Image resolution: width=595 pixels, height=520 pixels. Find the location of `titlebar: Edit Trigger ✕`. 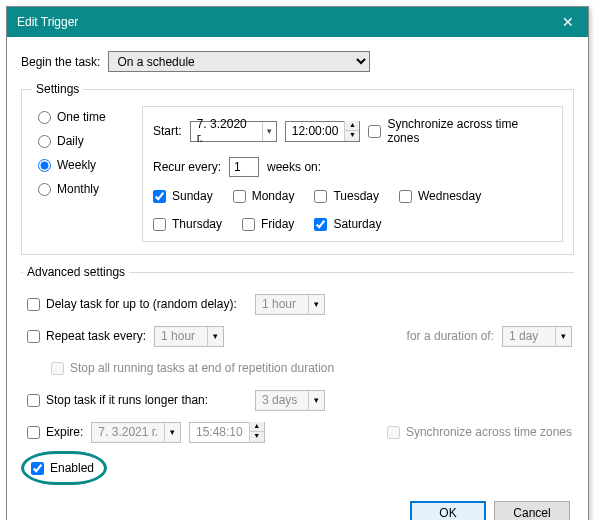

titlebar: Edit Trigger ✕ is located at coordinates (298, 22).